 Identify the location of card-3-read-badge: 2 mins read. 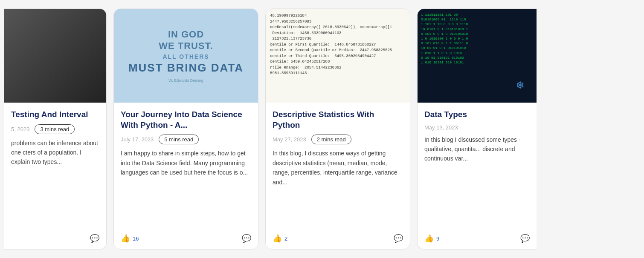
(331, 140).